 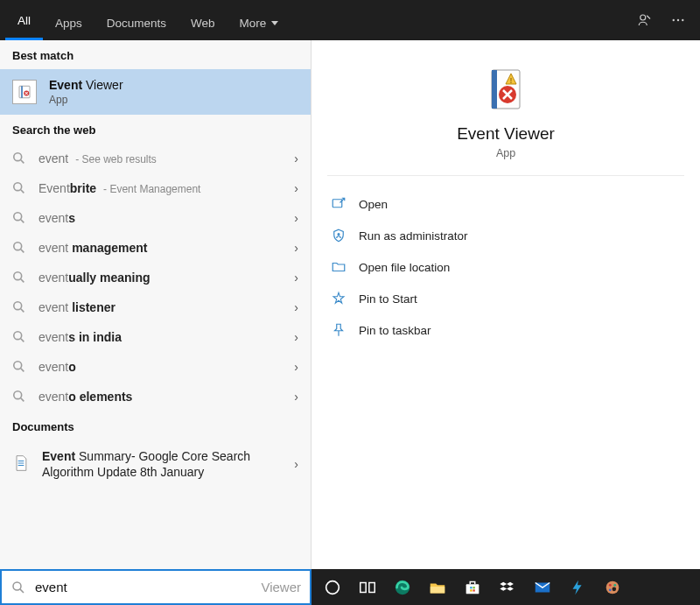 What do you see at coordinates (156, 307) in the screenshot?
I see `web-suggestion: event listener›` at bounding box center [156, 307].